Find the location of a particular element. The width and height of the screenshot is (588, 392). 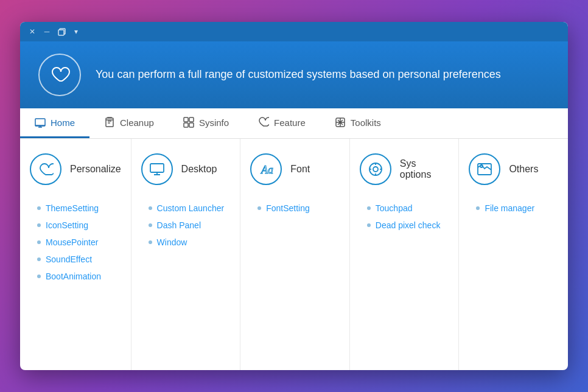

desktop-title: Desktop is located at coordinates (200, 169).